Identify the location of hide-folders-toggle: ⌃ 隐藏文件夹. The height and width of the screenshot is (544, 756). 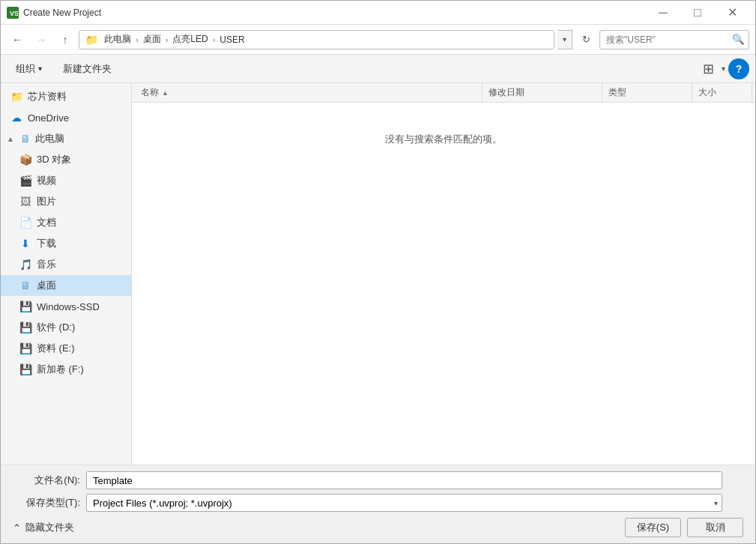
(43, 528).